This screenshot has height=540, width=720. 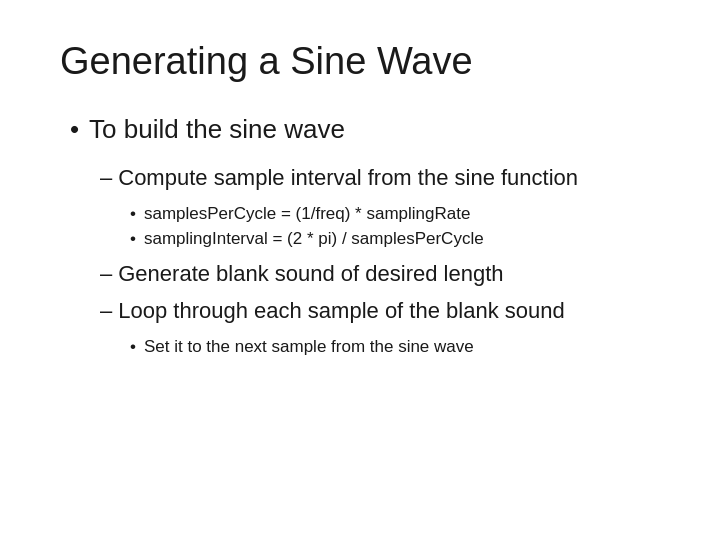 What do you see at coordinates (309, 347) in the screenshot?
I see `bullet-text3-3: Set it to the next sample from the sine …` at bounding box center [309, 347].